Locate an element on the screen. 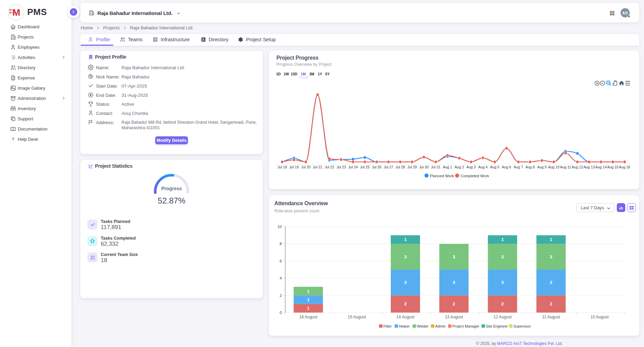 The width and height of the screenshot is (644, 347). svg-text: Aug 14 is located at coordinates (601, 167).